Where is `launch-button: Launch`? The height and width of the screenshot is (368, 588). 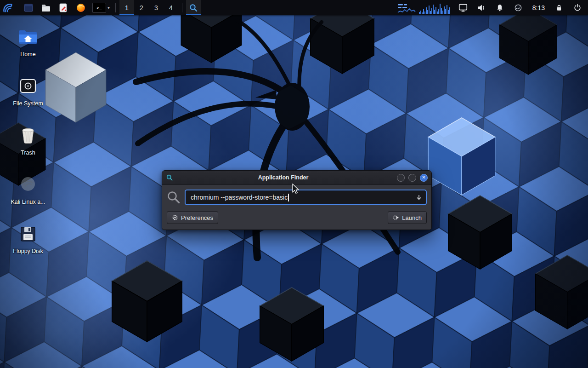
launch-button: Launch is located at coordinates (407, 218).